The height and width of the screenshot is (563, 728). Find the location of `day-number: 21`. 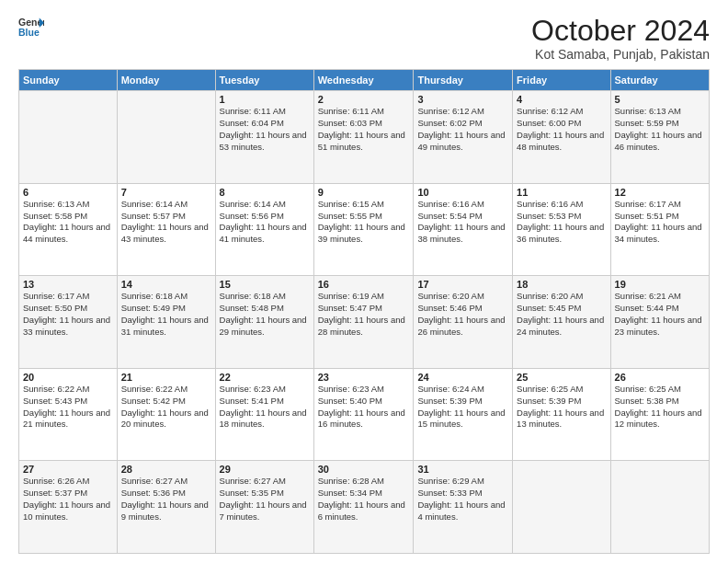

day-number: 21 is located at coordinates (166, 377).